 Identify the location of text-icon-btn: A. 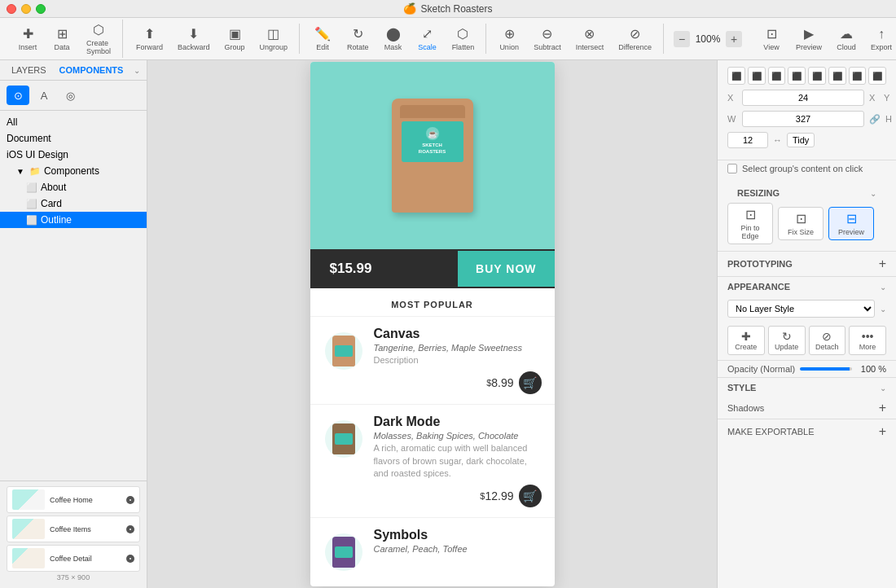
(44, 95).